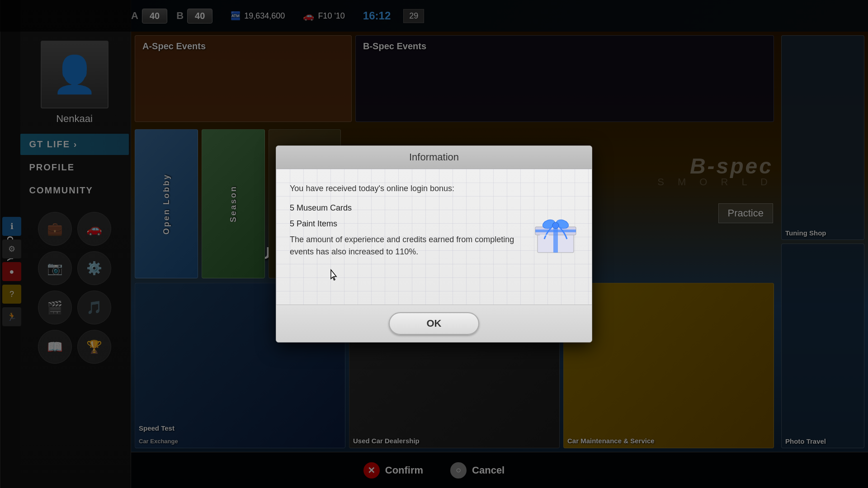  Describe the element at coordinates (434, 237) in the screenshot. I see `modal-body: You have received today's online login b…` at that location.